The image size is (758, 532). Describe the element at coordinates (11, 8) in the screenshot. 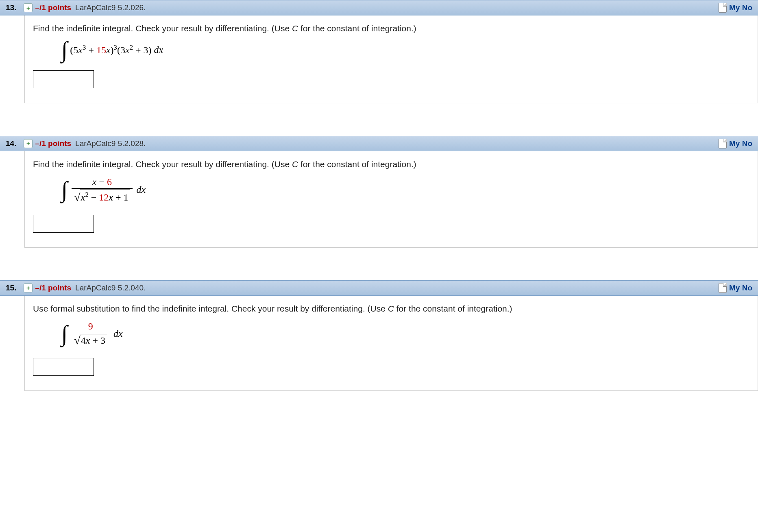

I see `question-number: 13.` at that location.